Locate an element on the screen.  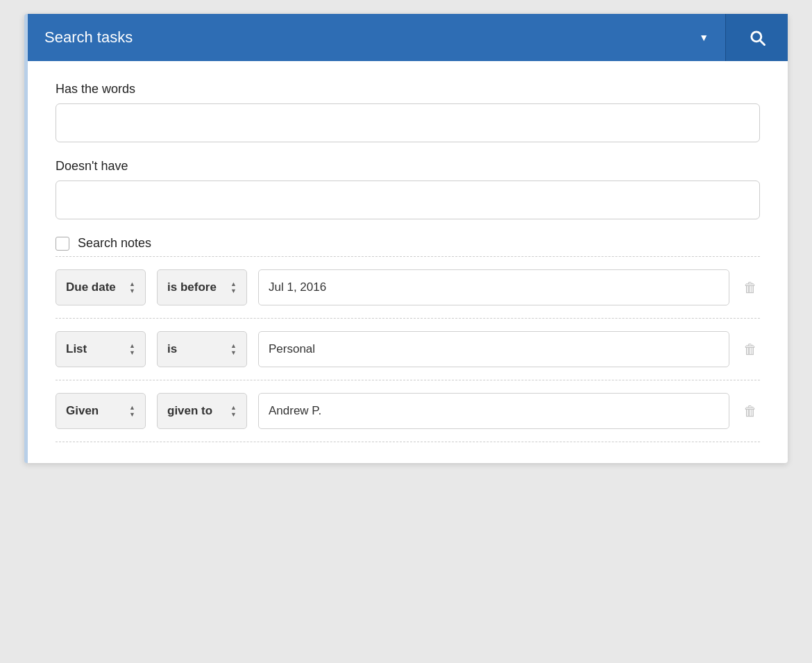
filter-row: Given ▲ ▼ given to ▲ ▼ is located at coordinates (408, 411).